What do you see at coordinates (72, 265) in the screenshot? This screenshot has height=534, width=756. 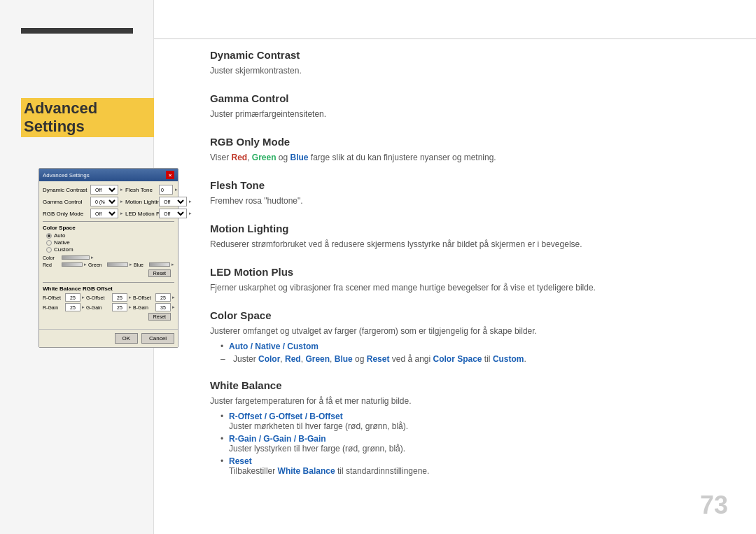 I see `red-slider-track` at bounding box center [72, 265].